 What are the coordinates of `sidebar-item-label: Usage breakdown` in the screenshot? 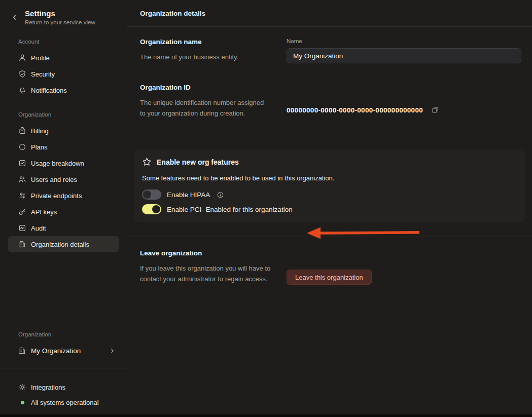 It's located at (58, 163).